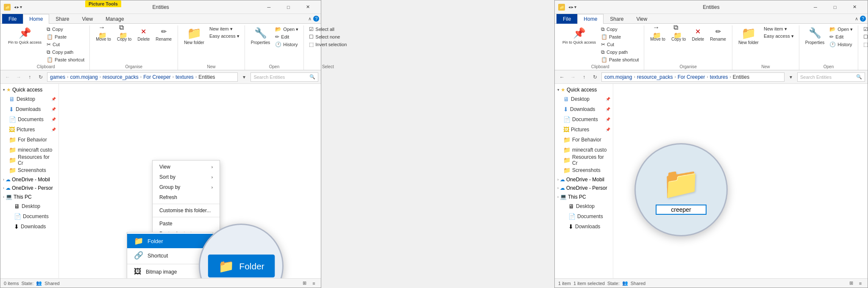 This screenshot has width=868, height=288. What do you see at coordinates (225, 29) in the screenshot?
I see `new-item-btn-left: New item ▾` at bounding box center [225, 29].